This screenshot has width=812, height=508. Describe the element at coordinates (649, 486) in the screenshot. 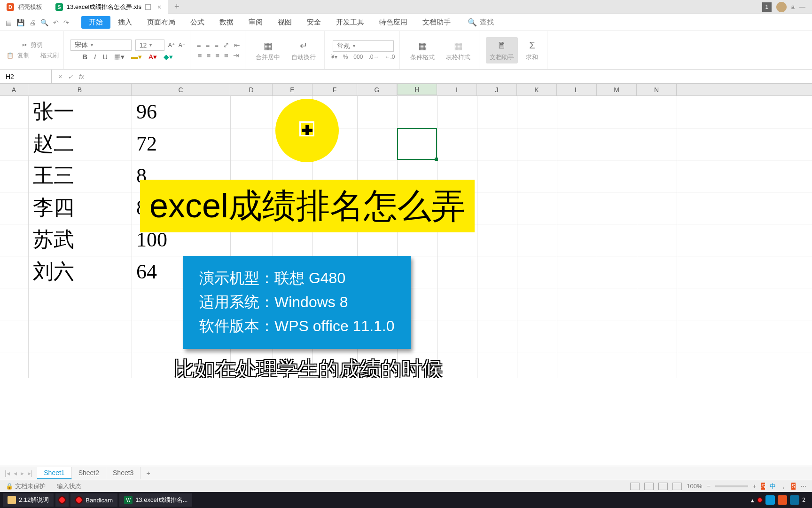

I see `view-page-icon` at that location.